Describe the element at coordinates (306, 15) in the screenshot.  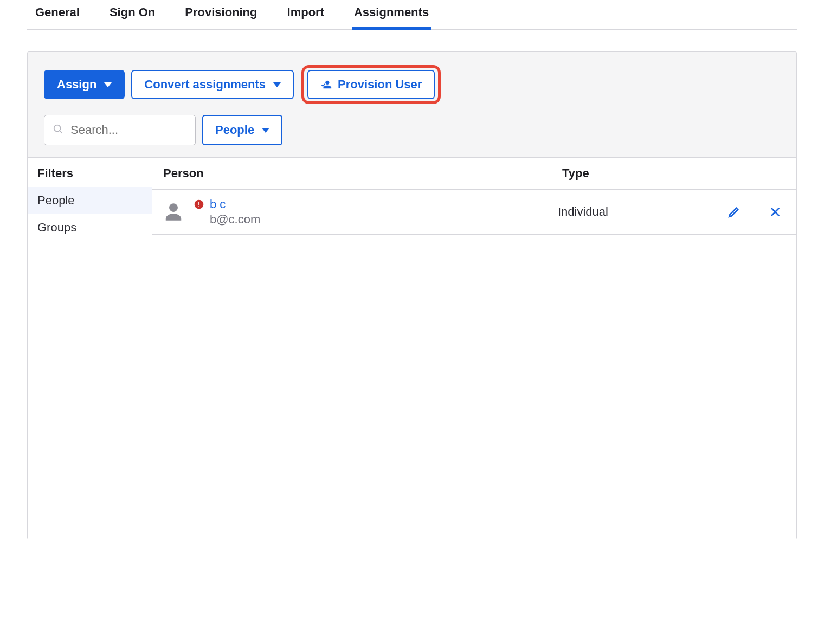
I see `tab-import: Import` at that location.